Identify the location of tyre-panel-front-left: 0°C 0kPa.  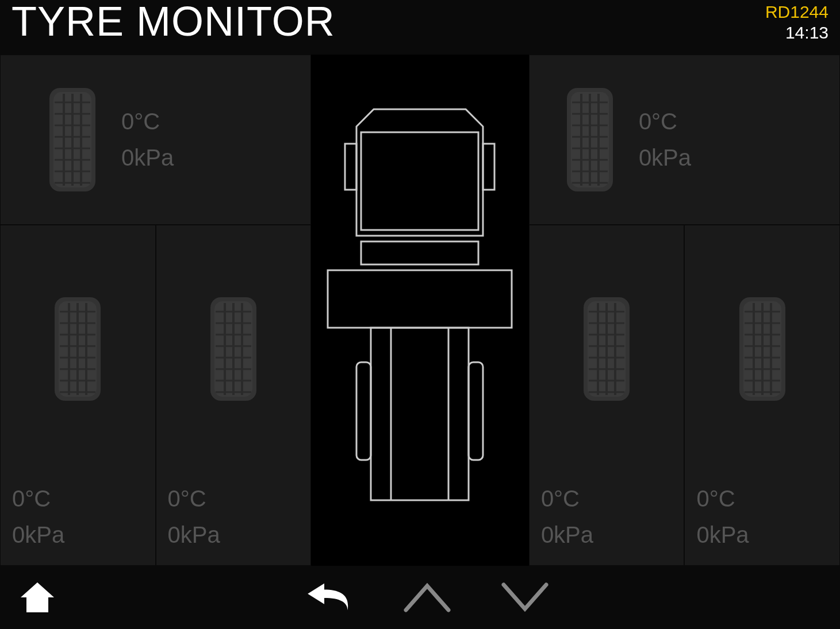
(155, 140).